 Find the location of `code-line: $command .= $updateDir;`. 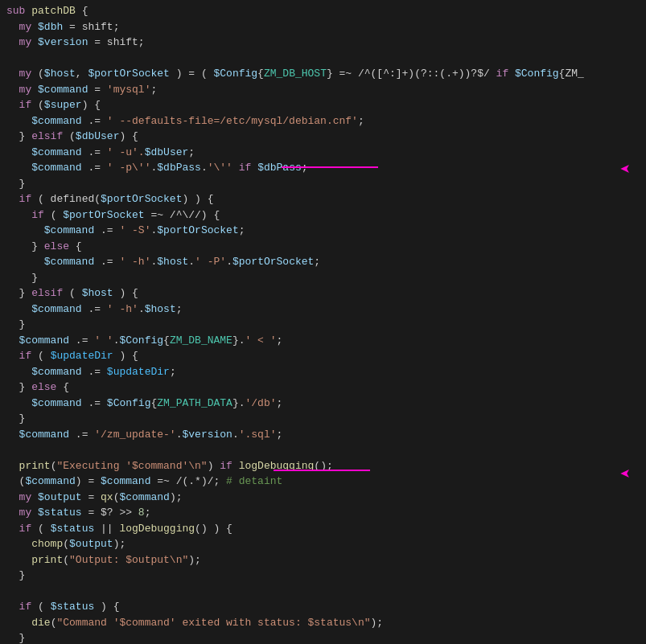

code-line: $command .= $updateDir; is located at coordinates (323, 372).